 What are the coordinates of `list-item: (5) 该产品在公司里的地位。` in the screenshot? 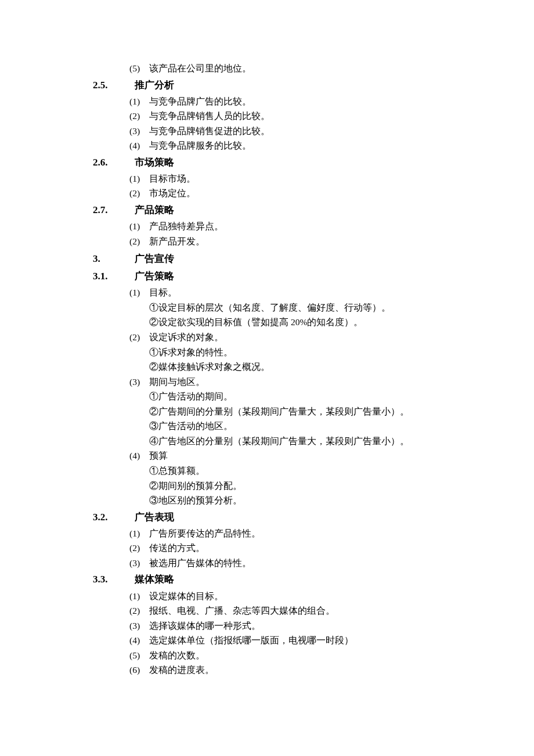 It's located at (270, 69).